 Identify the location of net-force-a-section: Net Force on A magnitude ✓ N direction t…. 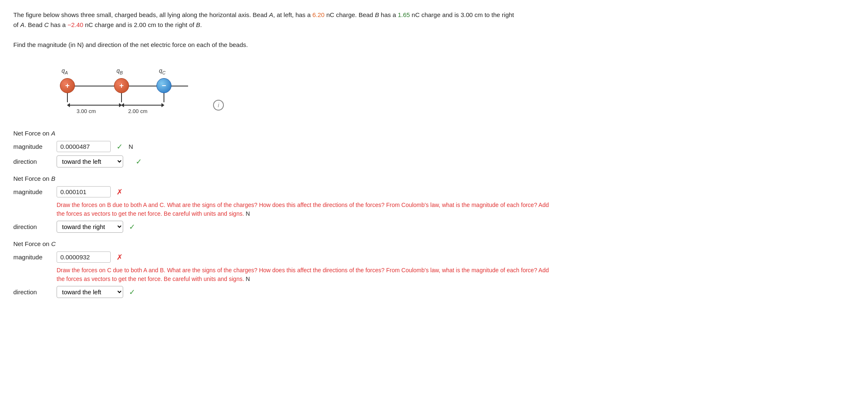
(333, 149).